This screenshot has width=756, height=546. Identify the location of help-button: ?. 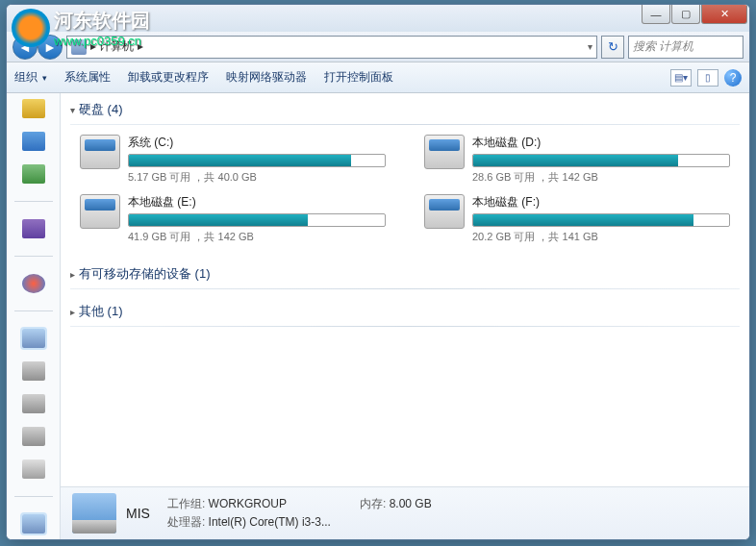
(733, 78).